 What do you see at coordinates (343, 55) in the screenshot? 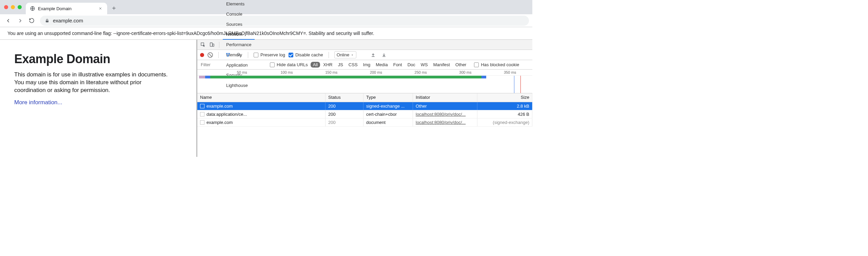
I see `throttling-value: Online` at bounding box center [343, 55].